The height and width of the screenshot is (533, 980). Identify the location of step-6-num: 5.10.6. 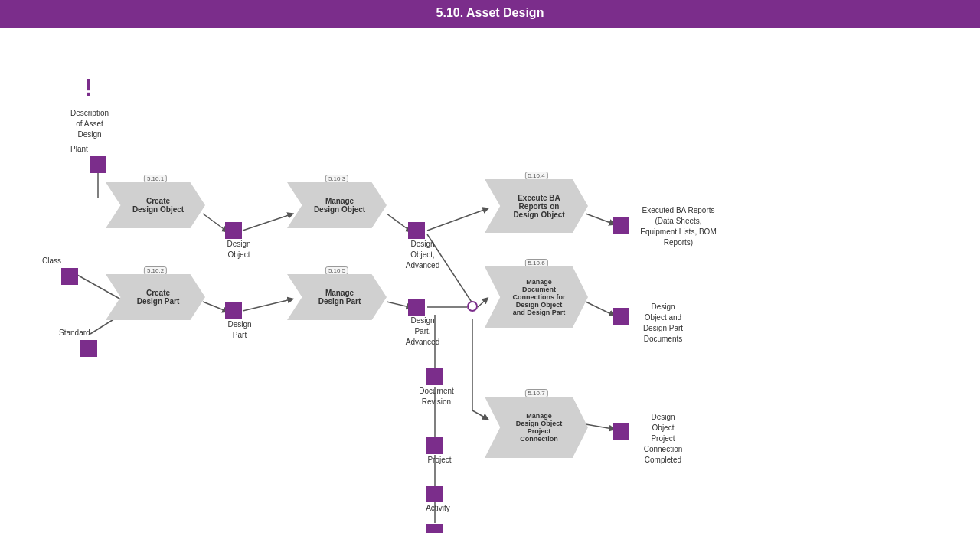
(536, 263).